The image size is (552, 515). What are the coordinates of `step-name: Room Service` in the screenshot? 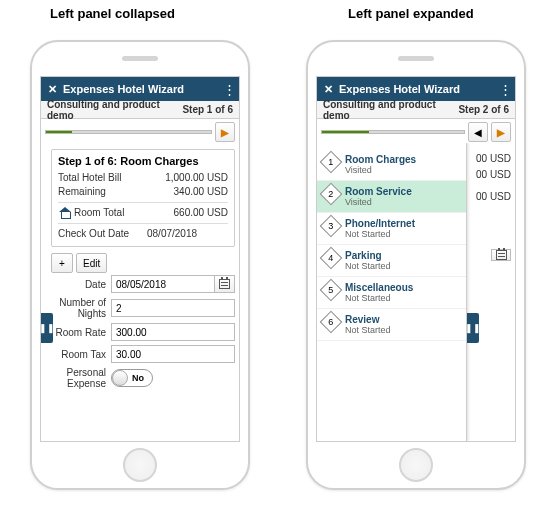 It's located at (402, 192).